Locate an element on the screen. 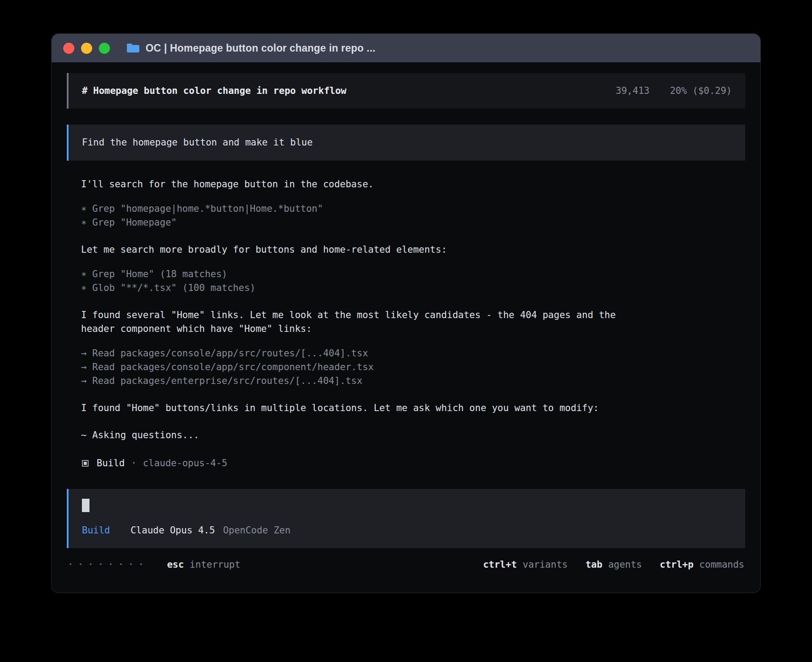 This screenshot has height=662, width=812. tool-call-group: ∗ Grep "Home" (18 matches) ∗ Glob "**/*.… is located at coordinates (413, 281).